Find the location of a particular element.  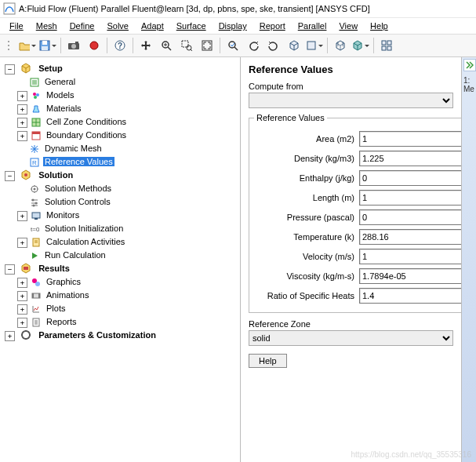

compute-from-label: Compute from is located at coordinates (351, 86).